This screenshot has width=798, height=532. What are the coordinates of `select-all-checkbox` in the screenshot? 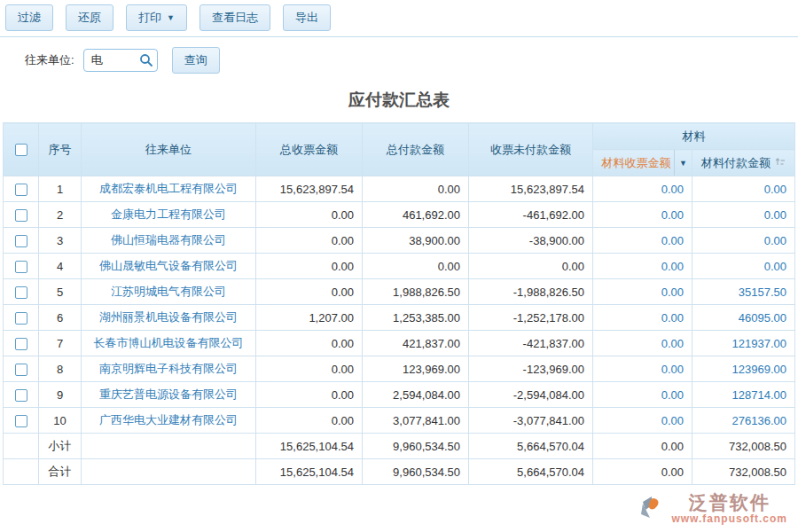 It's located at (21, 150).